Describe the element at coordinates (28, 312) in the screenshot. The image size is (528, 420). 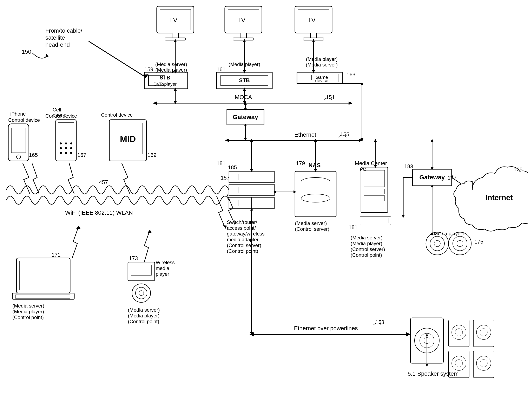
I see `laptop-media-player-label: (Media player)` at that location.